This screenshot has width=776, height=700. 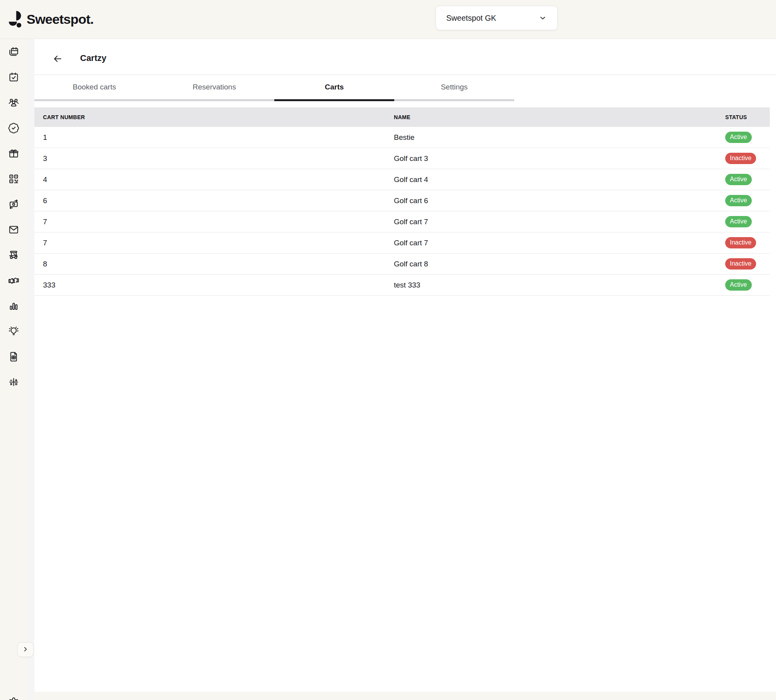 What do you see at coordinates (402, 117) in the screenshot?
I see `table-header-row: CART NUMBERNAMESTATUS` at bounding box center [402, 117].